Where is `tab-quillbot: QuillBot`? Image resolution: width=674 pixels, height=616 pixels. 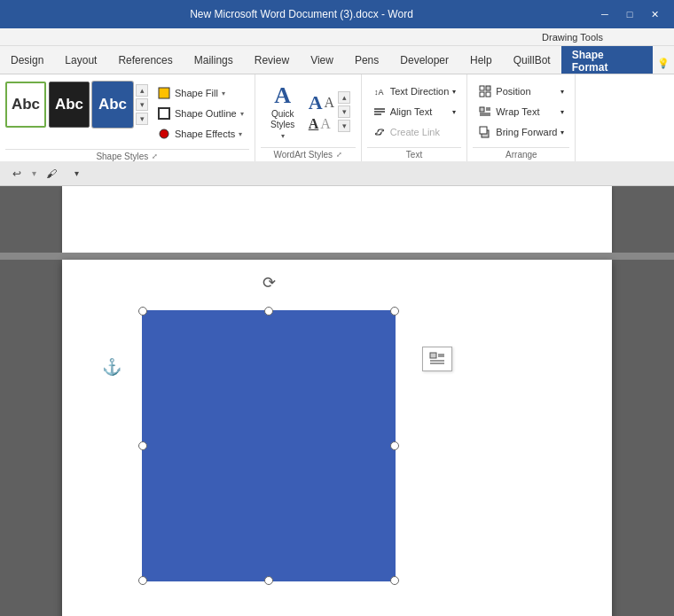
tab-quillbot: QuillBot is located at coordinates (532, 60).